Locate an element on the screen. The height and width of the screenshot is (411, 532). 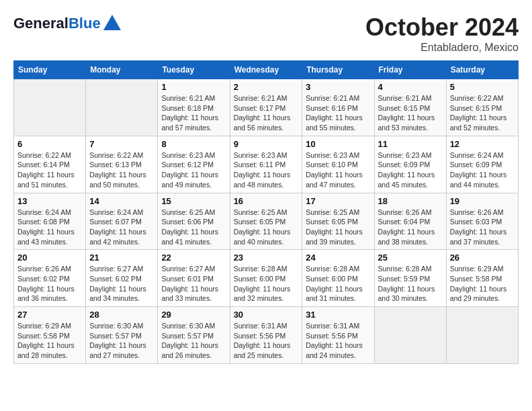
day-info: Sunrise: 6:22 AMSunset: 6:13 PMDaylight:… is located at coordinates (122, 171).